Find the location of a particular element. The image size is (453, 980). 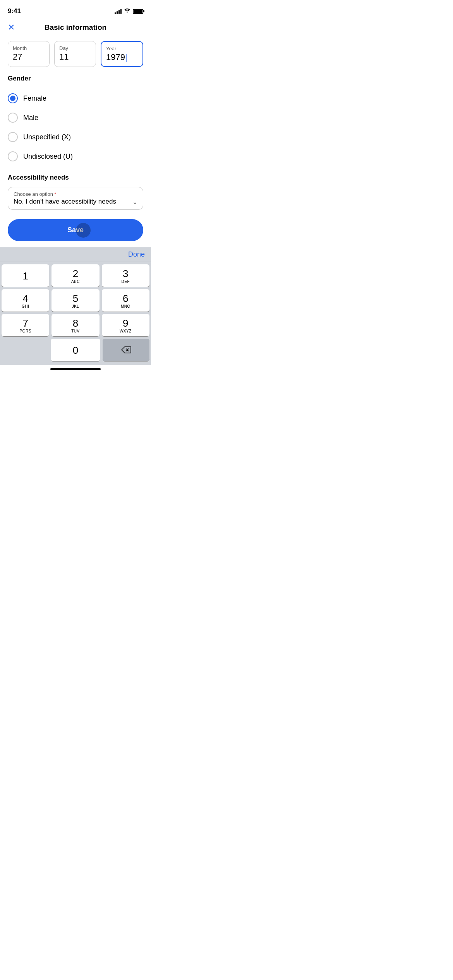

accessibility-section: Accessibility needs Choose an option* No… is located at coordinates (76, 188).